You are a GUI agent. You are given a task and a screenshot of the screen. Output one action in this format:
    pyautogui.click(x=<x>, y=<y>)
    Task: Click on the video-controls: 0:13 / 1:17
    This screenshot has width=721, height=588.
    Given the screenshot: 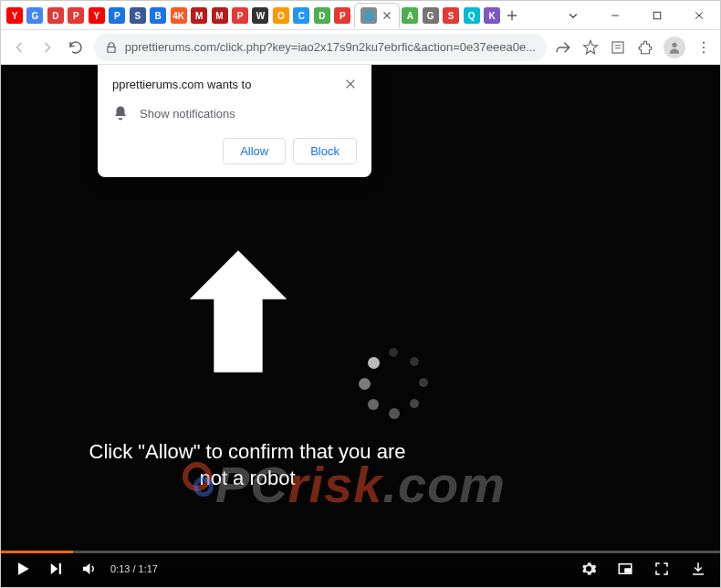 What is the action you would take?
    pyautogui.click(x=360, y=569)
    